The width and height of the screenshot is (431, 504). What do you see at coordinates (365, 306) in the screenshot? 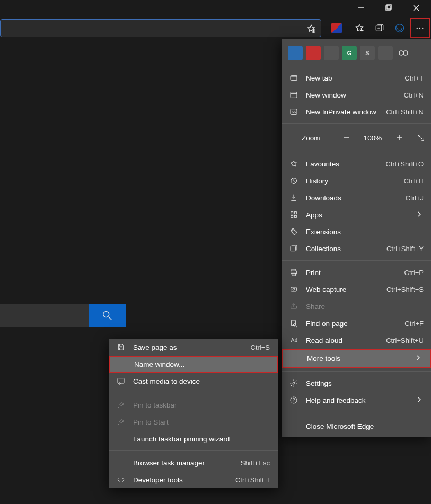
I see `menu-label: Share` at bounding box center [365, 306].